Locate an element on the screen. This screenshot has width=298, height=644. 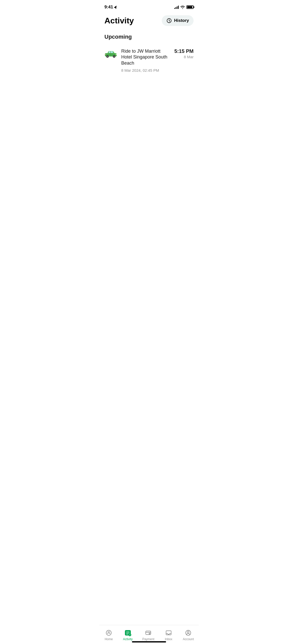
wifi-icon is located at coordinates (183, 7).